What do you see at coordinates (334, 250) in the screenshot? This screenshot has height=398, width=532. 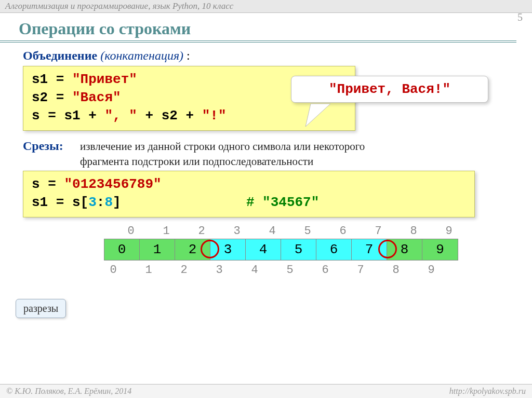 I see `cell: 6` at bounding box center [334, 250].